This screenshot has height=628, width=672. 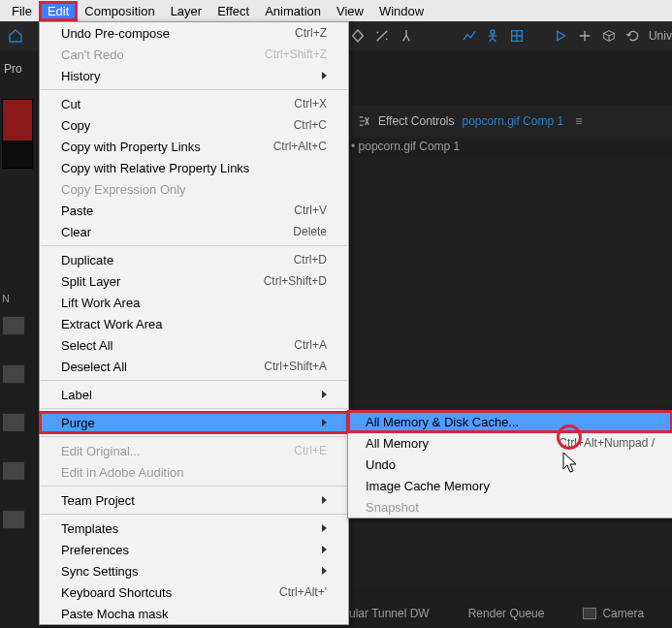 I want to click on menu-window: Window, so click(x=401, y=12).